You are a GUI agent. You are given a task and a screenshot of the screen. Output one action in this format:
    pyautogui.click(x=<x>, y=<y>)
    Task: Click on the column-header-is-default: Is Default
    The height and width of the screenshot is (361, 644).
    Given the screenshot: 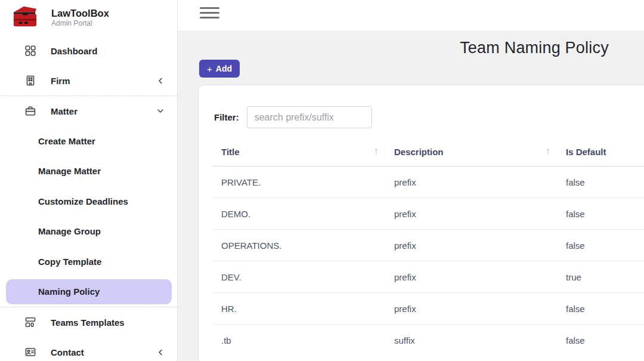 What is the action you would take?
    pyautogui.click(x=601, y=152)
    